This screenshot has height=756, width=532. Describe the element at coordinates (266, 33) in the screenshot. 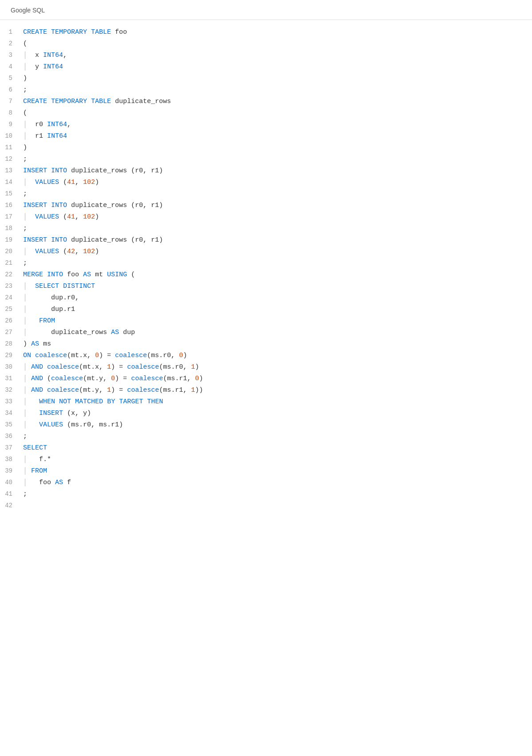

I see `code-line: 1CREATE TEMPORARY TABLE foo` at that location.